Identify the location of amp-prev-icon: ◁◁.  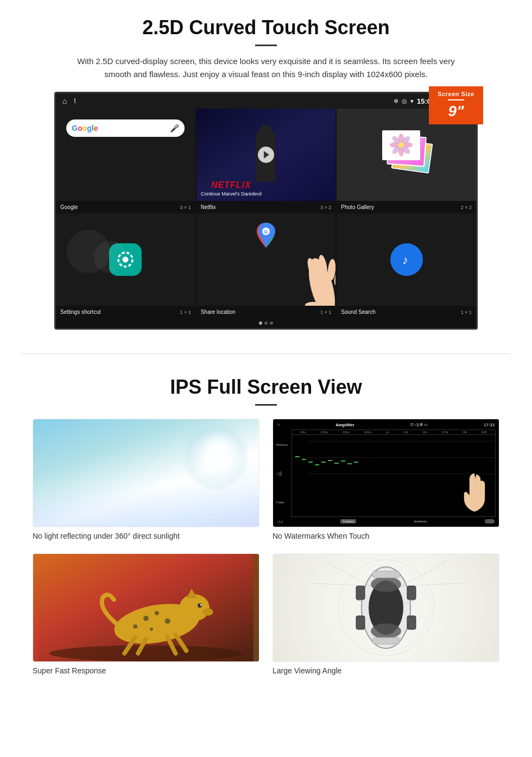
(280, 521).